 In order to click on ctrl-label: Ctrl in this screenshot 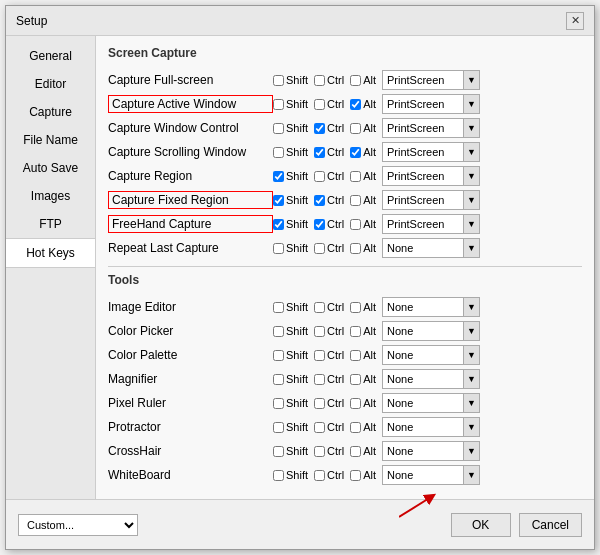, I will do `click(336, 331)`.